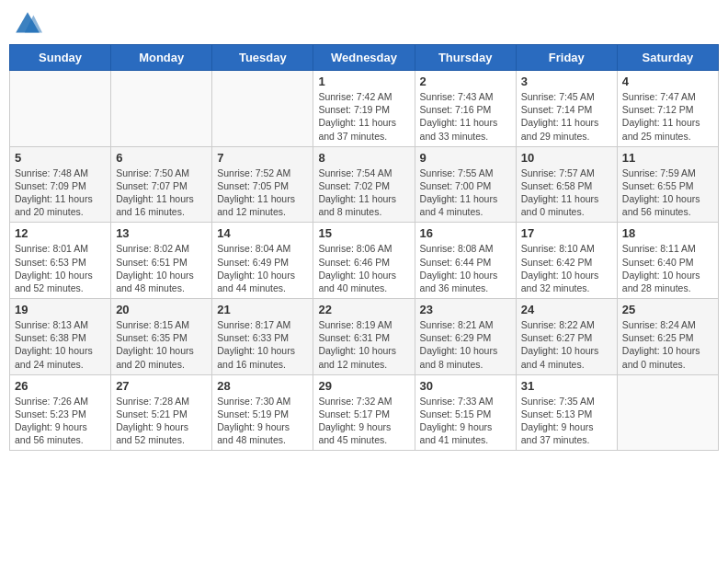 This screenshot has height=563, width=728. I want to click on day-number: 19, so click(61, 309).